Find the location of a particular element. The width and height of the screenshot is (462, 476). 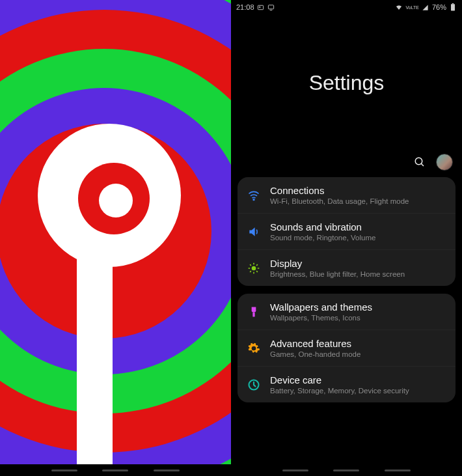

nav-bar is located at coordinates (346, 470).